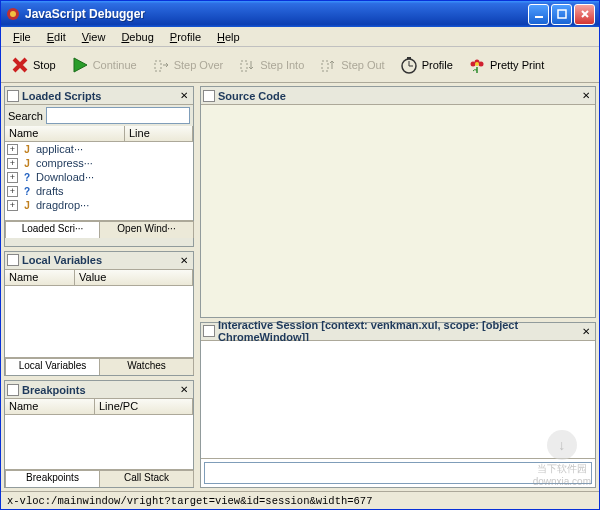  I want to click on column-headers: Name Line, so click(99, 134).